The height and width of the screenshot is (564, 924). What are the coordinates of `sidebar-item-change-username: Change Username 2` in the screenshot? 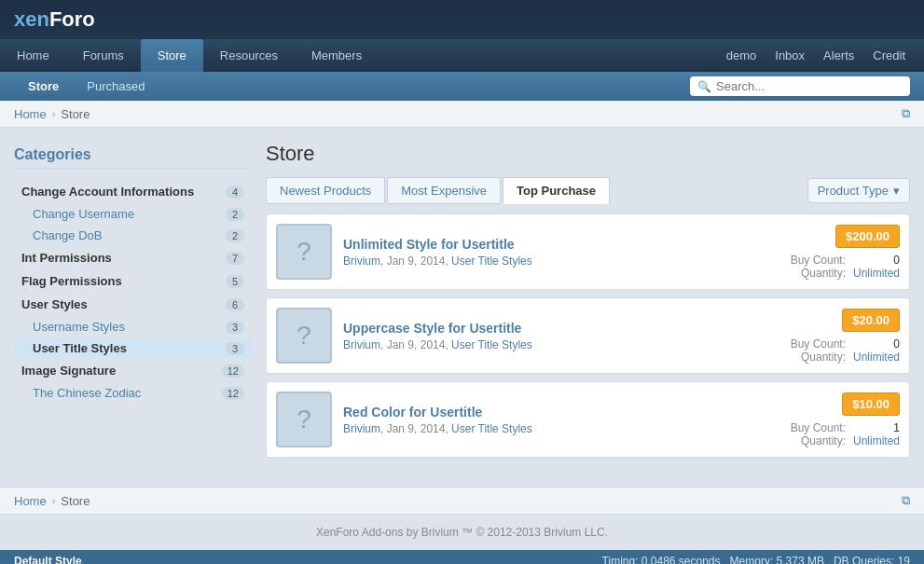 It's located at (132, 214).